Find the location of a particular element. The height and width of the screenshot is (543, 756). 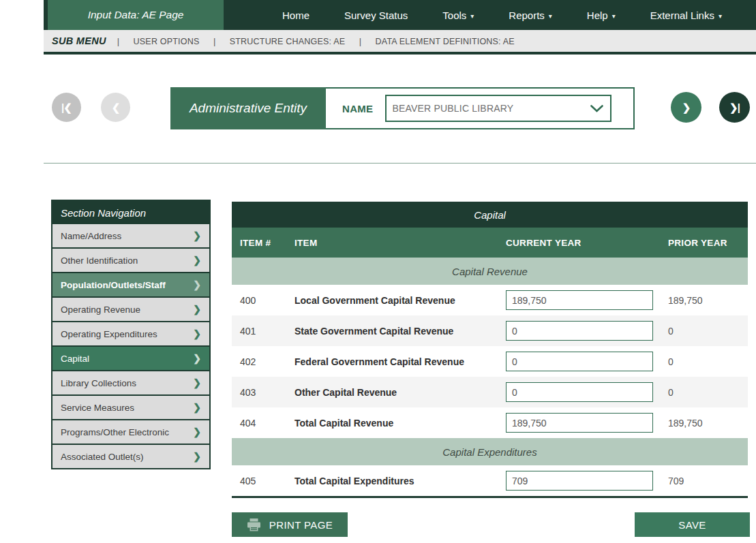

printer-icon is located at coordinates (254, 525).